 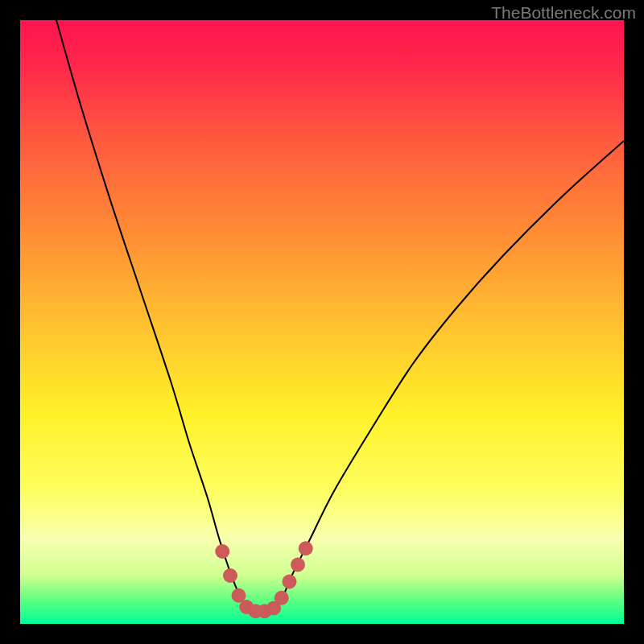 What do you see at coordinates (564, 13) in the screenshot?
I see `watermark-text: TheBottleneck.com` at bounding box center [564, 13].